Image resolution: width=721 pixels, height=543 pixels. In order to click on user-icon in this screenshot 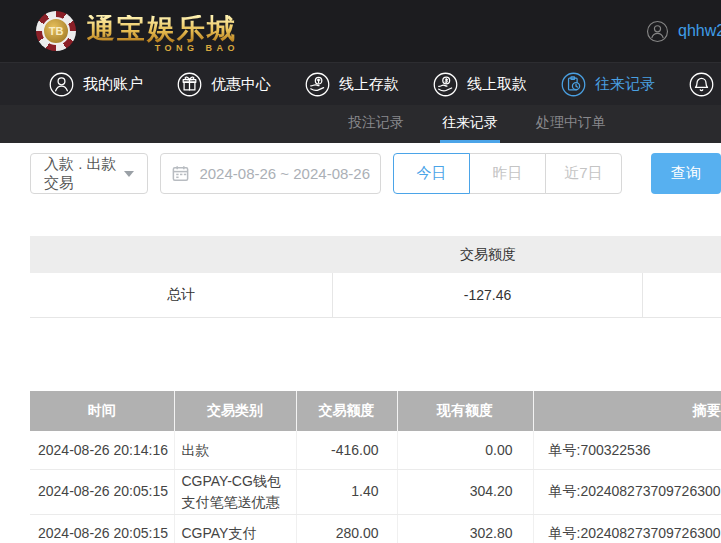, I will do `click(62, 84)`.